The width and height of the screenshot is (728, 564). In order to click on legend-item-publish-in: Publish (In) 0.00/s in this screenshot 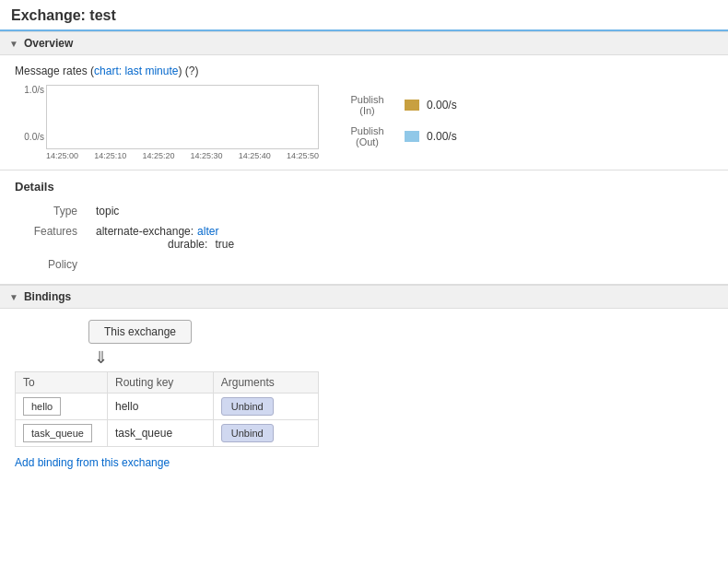, I will do `click(405, 105)`.